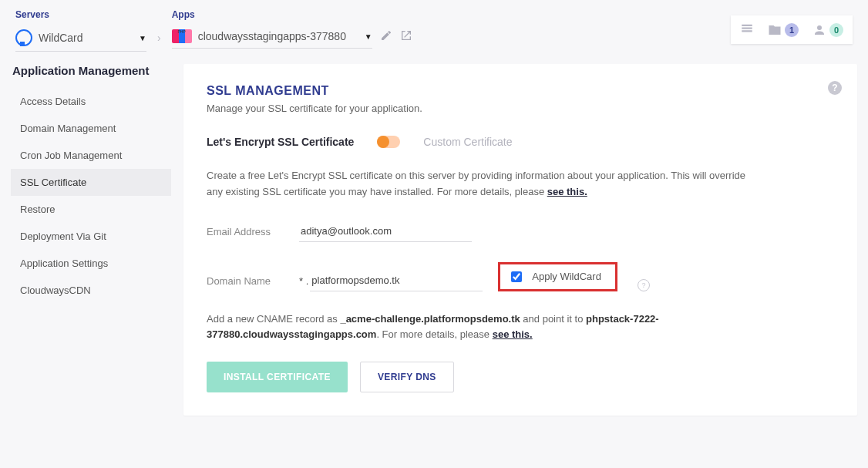 The width and height of the screenshot is (868, 468). What do you see at coordinates (453, 328) in the screenshot?
I see `cname-instruction: Add a new CNAME record as _acme-challeng…` at bounding box center [453, 328].